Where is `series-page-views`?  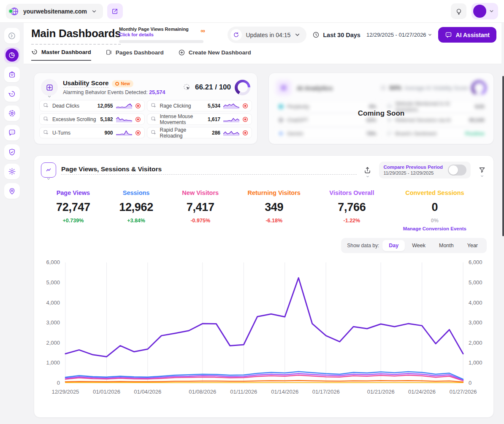
series-page-views is located at coordinates (264, 317).